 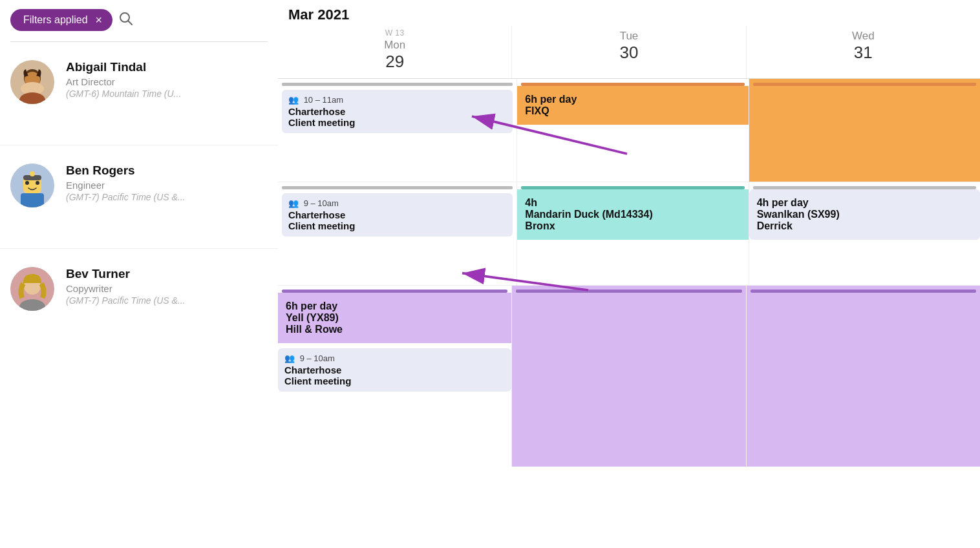 What do you see at coordinates (100, 20) in the screenshot?
I see `close-filter-button: ×` at bounding box center [100, 20].